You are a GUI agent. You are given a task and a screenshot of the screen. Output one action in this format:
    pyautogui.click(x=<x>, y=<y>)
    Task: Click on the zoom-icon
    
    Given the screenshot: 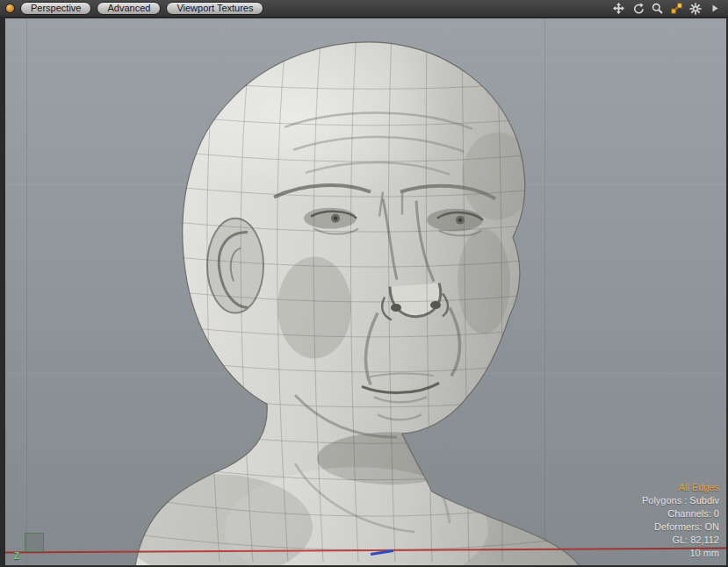 What is the action you would take?
    pyautogui.click(x=657, y=9)
    